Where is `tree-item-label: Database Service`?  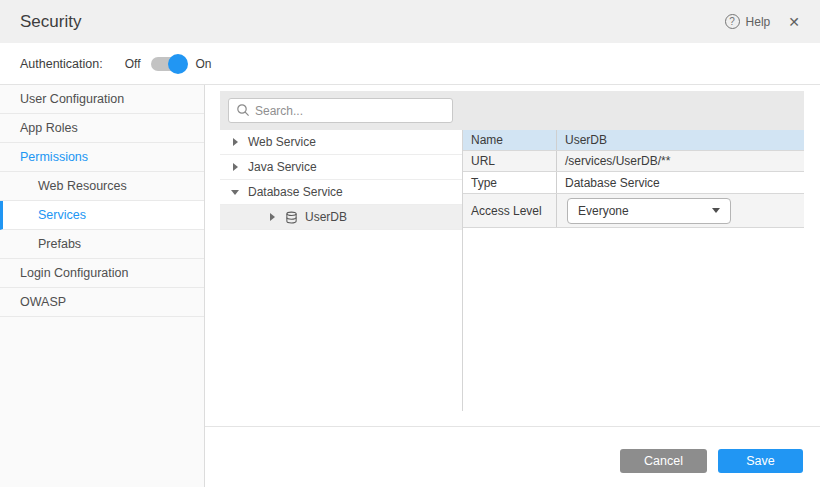
tree-item-label: Database Service is located at coordinates (296, 192).